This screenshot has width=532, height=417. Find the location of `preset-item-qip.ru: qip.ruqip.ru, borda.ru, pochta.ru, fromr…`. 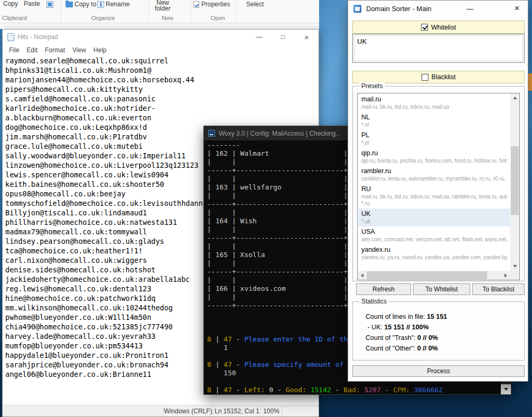

preset-item-qip.ru: qip.ruqip.ru, borda.ru, pochta.ru, fromr… is located at coordinates (434, 157).